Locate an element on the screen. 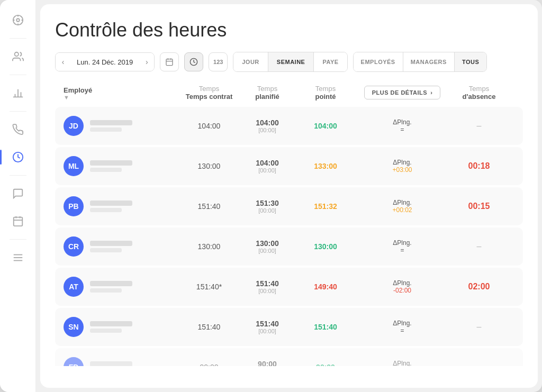  col-header-absence: Tempsd'absence is located at coordinates (479, 93).